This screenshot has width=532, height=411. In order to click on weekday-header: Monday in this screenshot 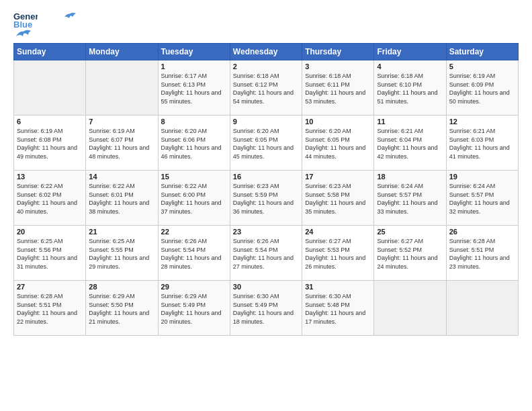, I will do `click(122, 52)`.